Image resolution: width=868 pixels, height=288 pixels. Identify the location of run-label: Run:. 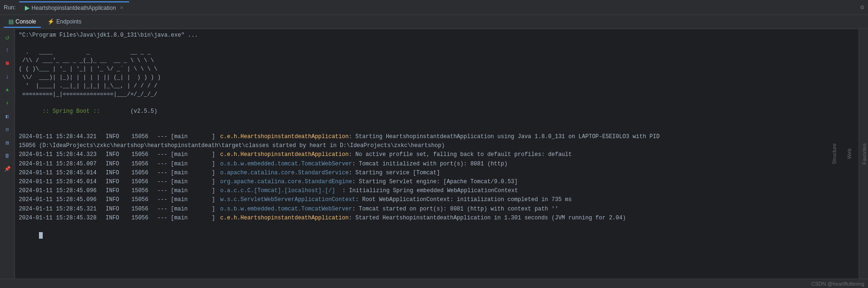
(9, 8).